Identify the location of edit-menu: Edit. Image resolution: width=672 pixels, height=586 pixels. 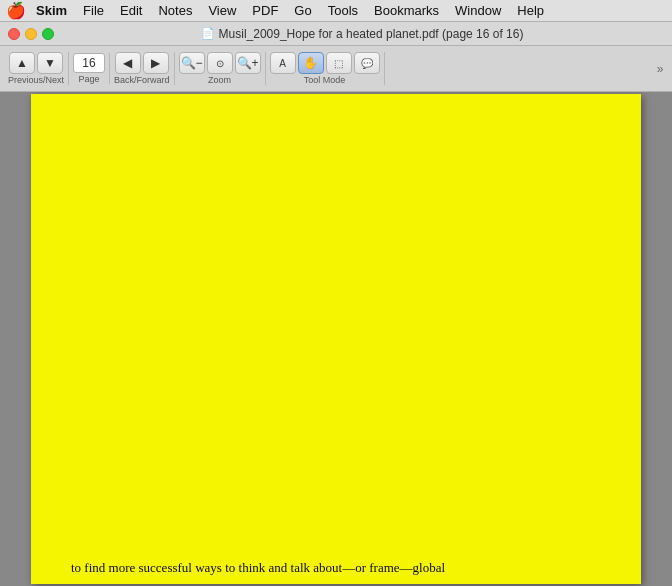
(131, 10).